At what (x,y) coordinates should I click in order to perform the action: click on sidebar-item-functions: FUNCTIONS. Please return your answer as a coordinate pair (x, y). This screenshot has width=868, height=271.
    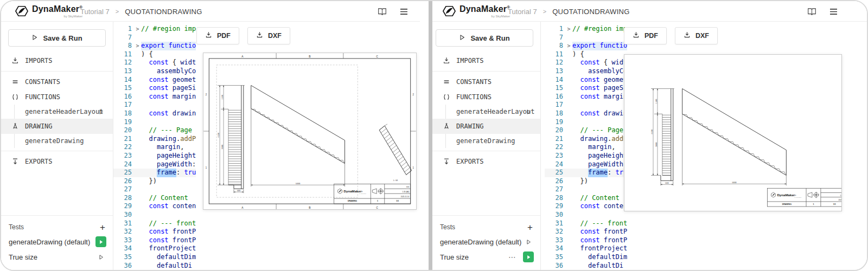
    Looking at the image, I should click on (486, 97).